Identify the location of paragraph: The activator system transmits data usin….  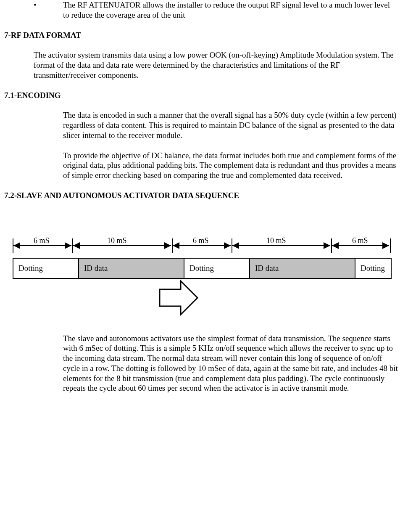
(214, 65).